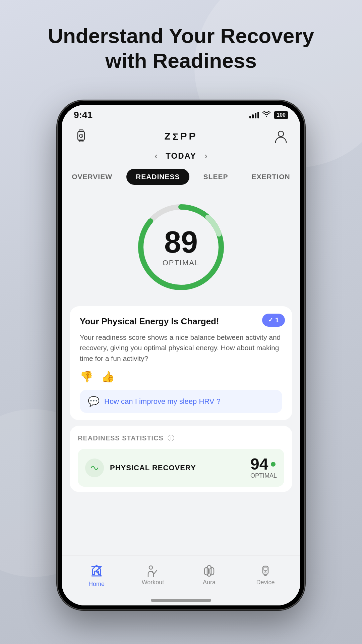 The image size is (362, 644). I want to click on nav-aura-label: Aura, so click(209, 582).